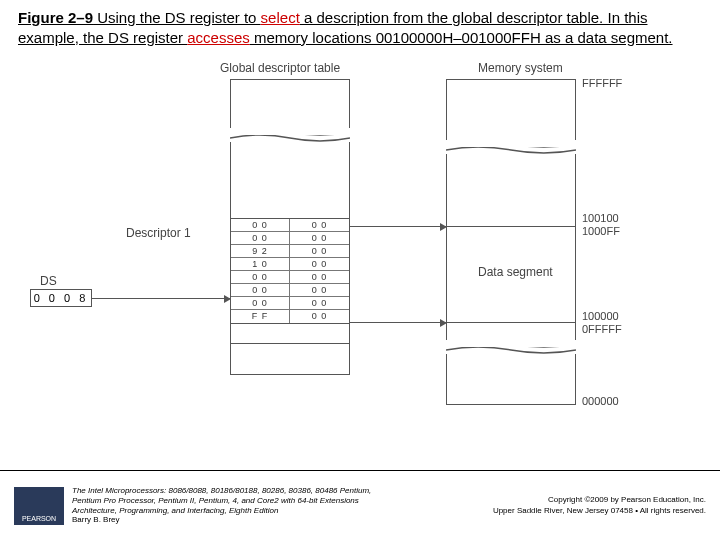 This screenshot has width=720, height=540. Describe the element at coordinates (602, 83) in the screenshot. I see `addr-top: FFFFFF` at that location.